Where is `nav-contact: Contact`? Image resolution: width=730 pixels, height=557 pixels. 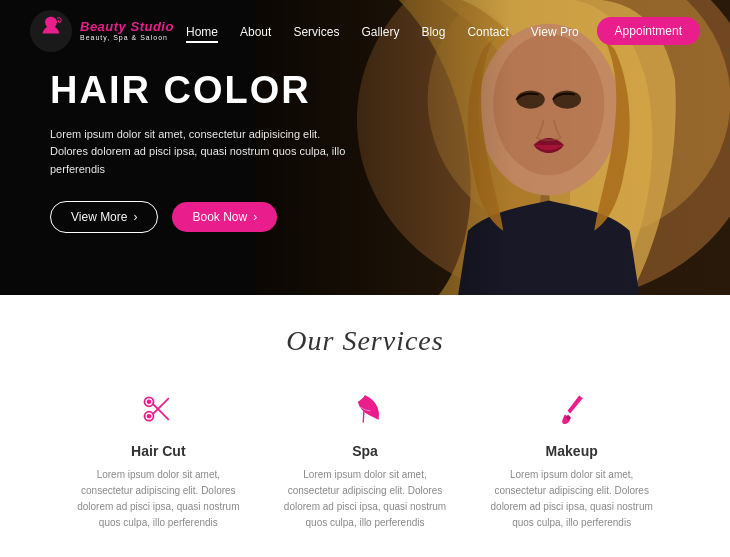
nav-contact: Contact is located at coordinates (488, 32).